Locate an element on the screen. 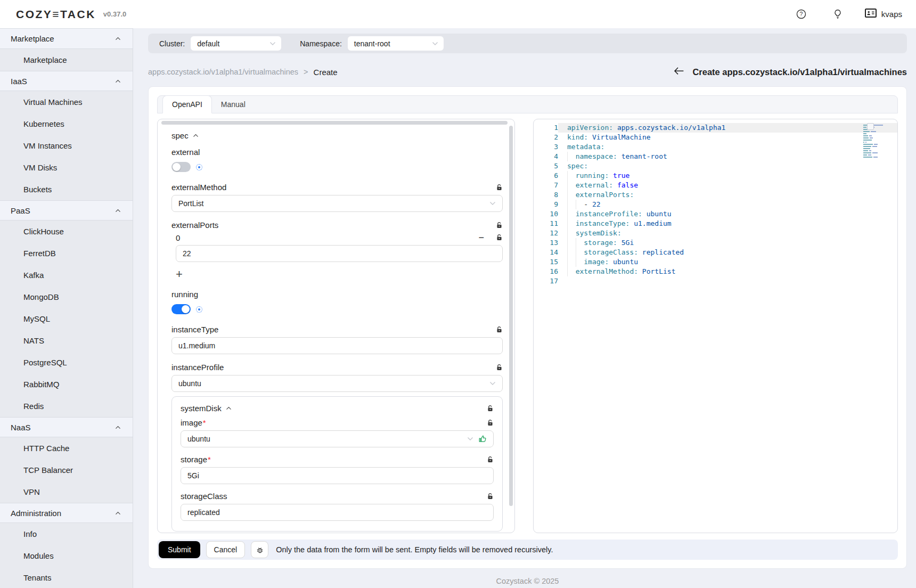  externalMethod-value: PortList is located at coordinates (191, 203).